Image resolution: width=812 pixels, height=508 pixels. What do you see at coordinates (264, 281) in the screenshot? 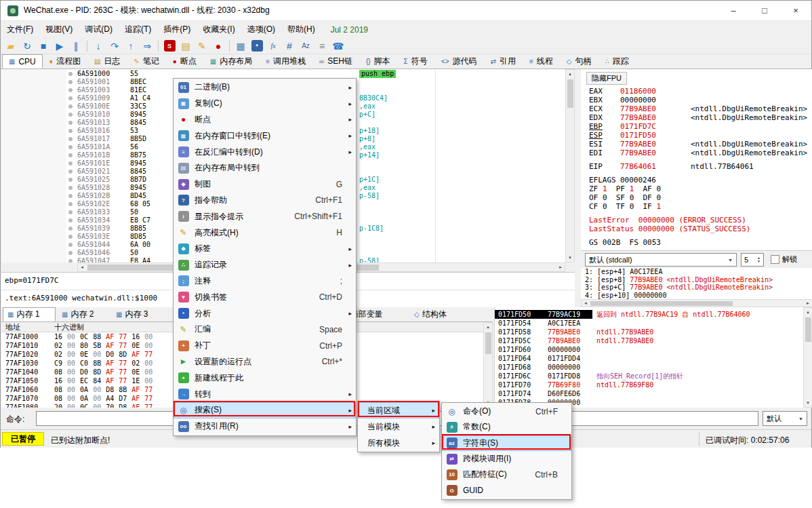
I see `menu-item-comment: ;注释;` at bounding box center [264, 281].